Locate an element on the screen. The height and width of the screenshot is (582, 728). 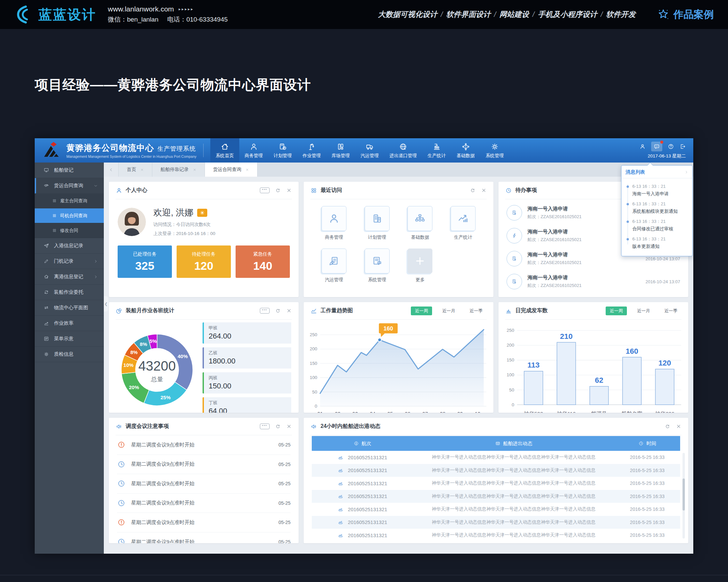
sidebar-item: 货运合同查询 is located at coordinates (69, 186).